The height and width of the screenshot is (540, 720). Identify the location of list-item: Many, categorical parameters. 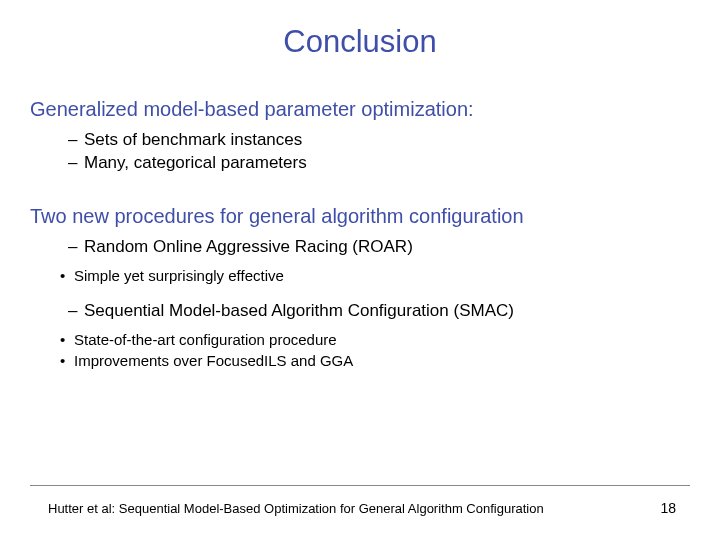
(379, 164).